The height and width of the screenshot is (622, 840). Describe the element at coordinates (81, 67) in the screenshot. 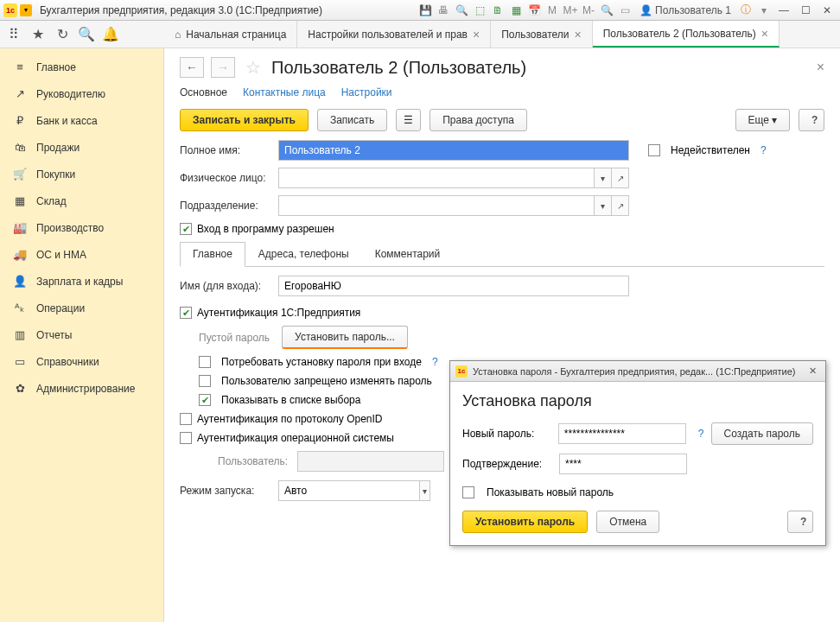

I see `sidebar-item-main: ≡Главное` at that location.